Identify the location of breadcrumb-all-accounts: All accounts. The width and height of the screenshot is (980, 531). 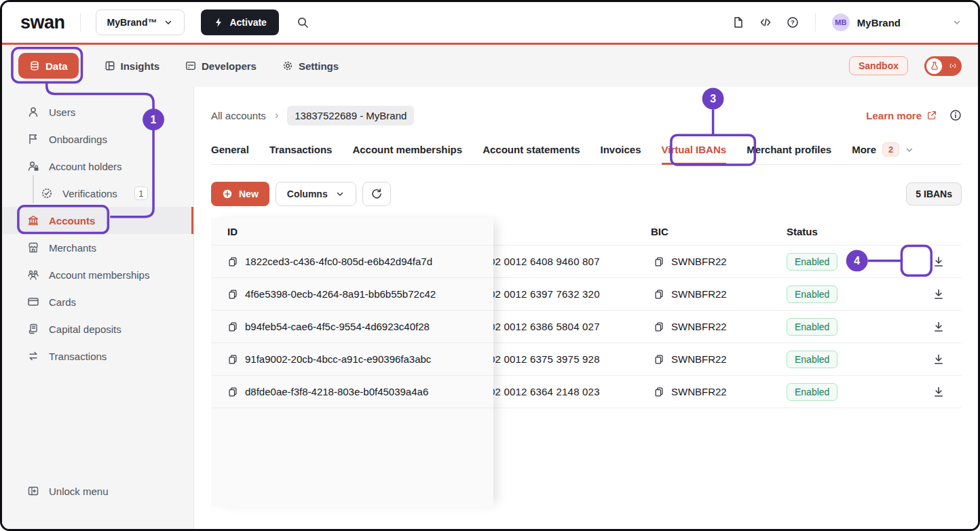
(239, 115).